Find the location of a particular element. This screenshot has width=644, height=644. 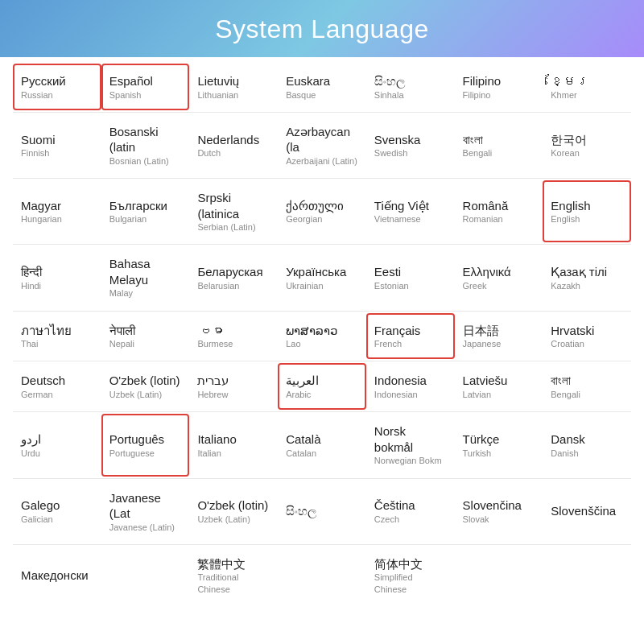

language-item: Bahasa MelayuMalay is located at coordinates (146, 277).